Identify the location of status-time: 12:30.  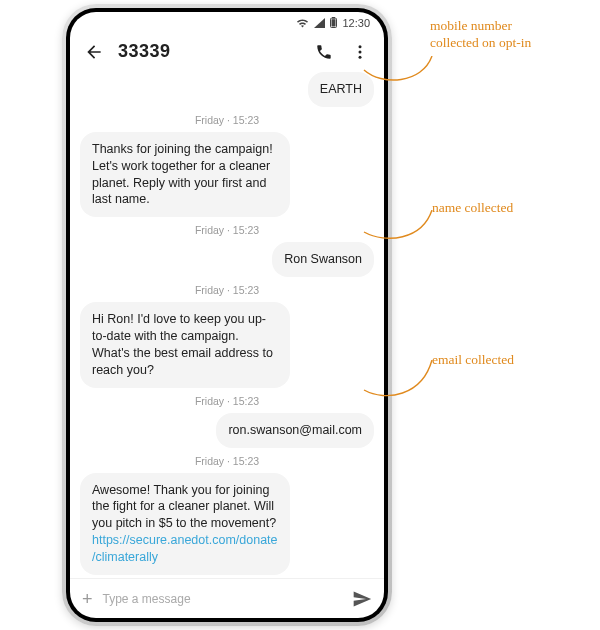
(356, 23).